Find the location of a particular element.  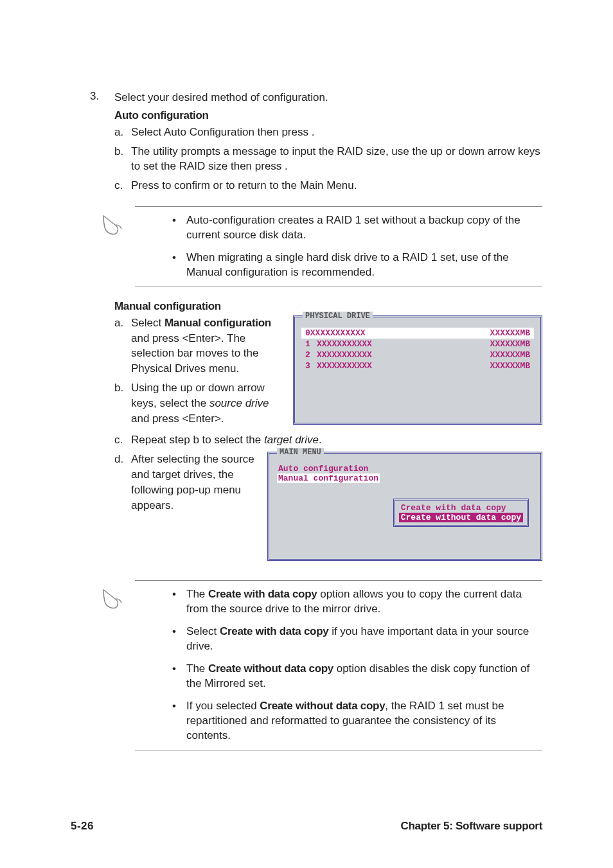

physical-drive-row: 3XXXXXXXXXXXXXXXXXMB is located at coordinates (418, 366).